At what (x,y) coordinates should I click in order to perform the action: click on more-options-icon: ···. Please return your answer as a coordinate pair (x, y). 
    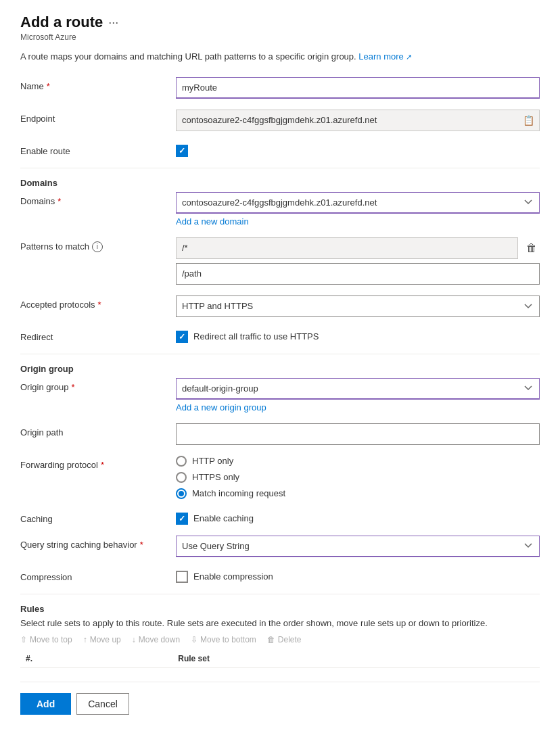
    Looking at the image, I should click on (114, 23).